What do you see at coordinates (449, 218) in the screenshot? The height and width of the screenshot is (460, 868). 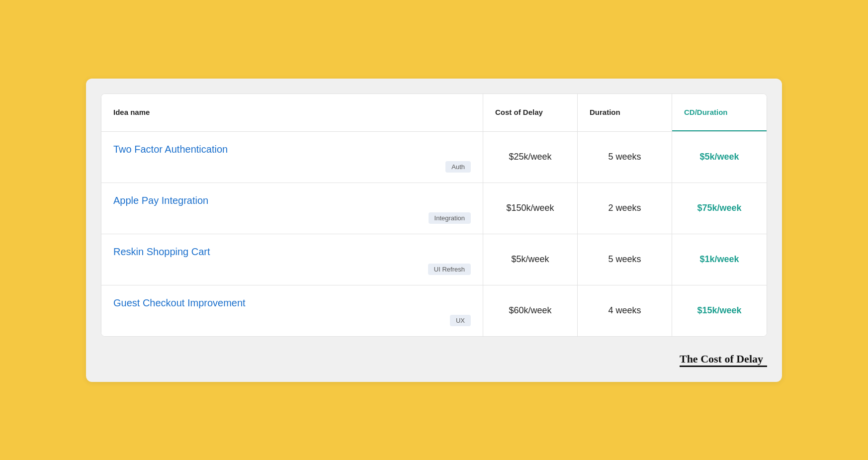 I see `idea-tag-1: Integration` at bounding box center [449, 218].